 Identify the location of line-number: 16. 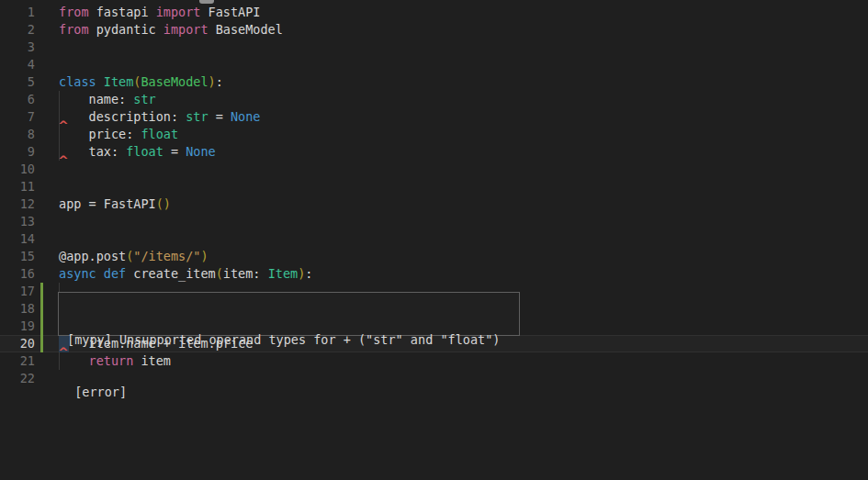
(17, 273).